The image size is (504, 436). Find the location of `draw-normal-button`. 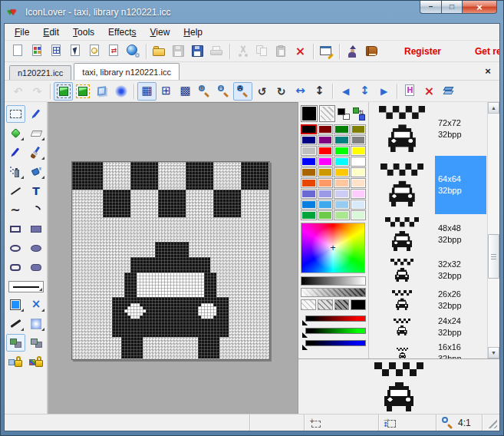

draw-normal-button is located at coordinates (63, 91).